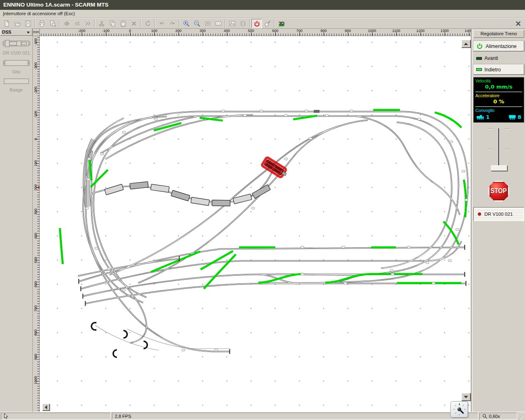 The width and height of the screenshot is (525, 420). Describe the element at coordinates (518, 24) in the screenshot. I see `close-x-button` at that location.